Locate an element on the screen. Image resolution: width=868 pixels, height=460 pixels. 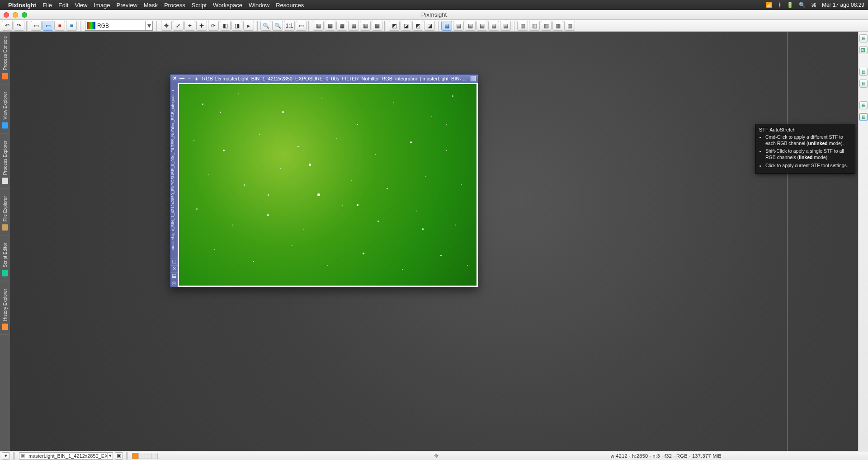
undo-button: ↶ is located at coordinates (7, 26).